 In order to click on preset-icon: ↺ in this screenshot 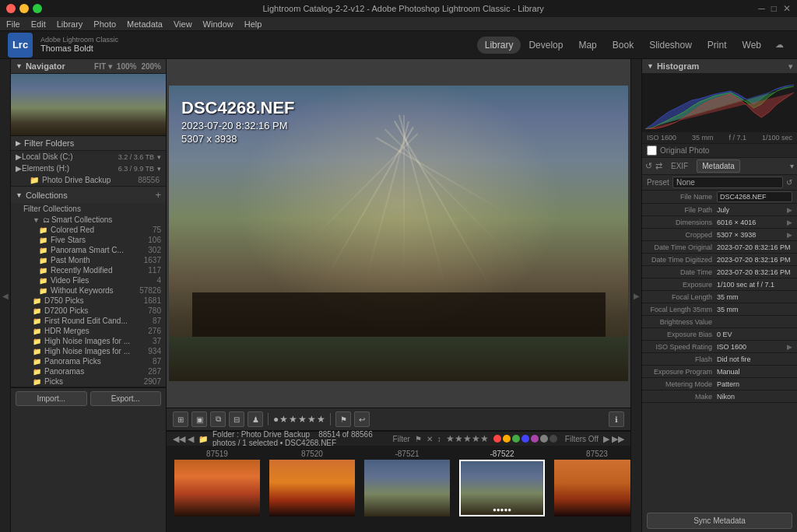, I will do `click(789, 182)`.